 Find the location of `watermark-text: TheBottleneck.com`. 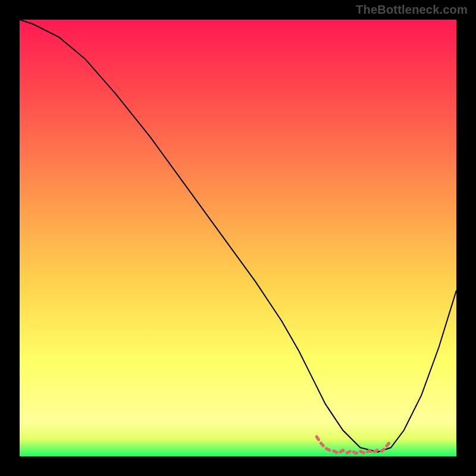

watermark-text: TheBottleneck.com is located at coordinates (412, 10).